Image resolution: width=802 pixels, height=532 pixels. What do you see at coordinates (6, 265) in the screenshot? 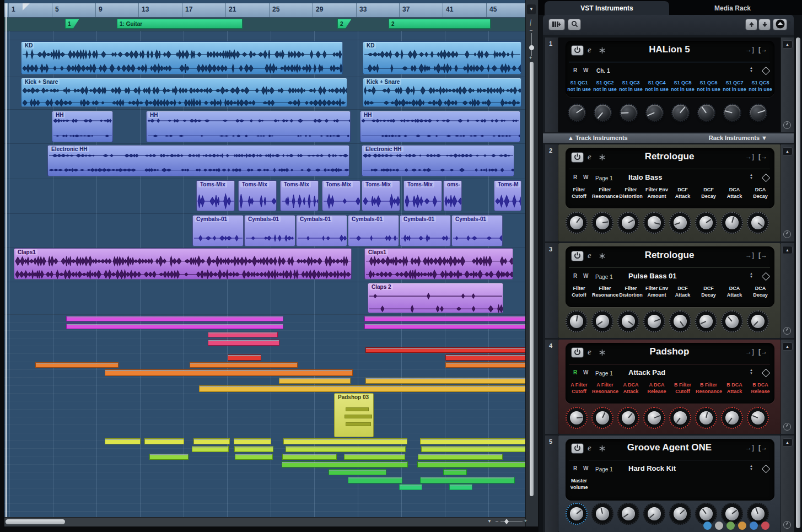
I see `project-cursor` at bounding box center [6, 265].